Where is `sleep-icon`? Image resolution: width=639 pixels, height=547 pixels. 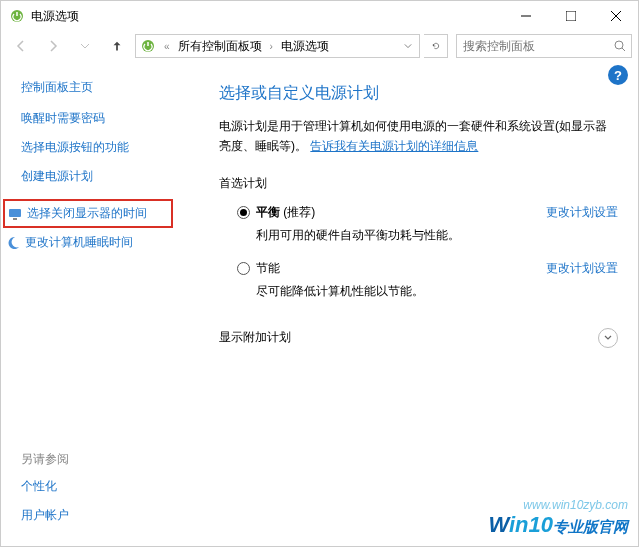
sleep-icon is located at coordinates (13, 243).